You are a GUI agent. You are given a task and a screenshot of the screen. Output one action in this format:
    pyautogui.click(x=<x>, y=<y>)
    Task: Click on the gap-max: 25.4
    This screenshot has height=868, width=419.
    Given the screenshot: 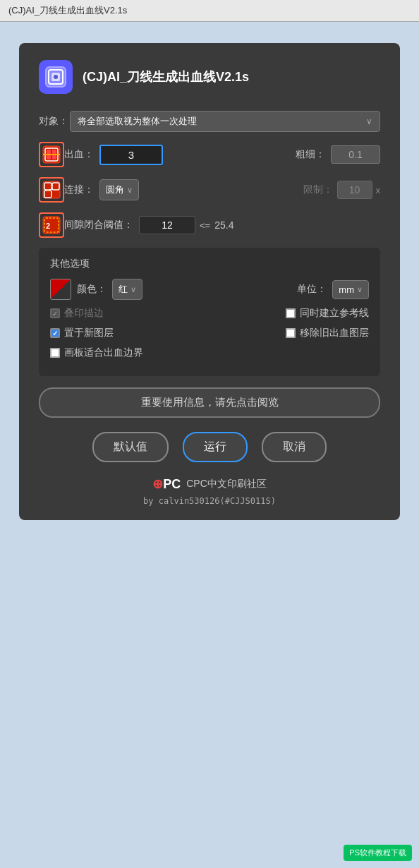 What is the action you would take?
    pyautogui.click(x=224, y=225)
    